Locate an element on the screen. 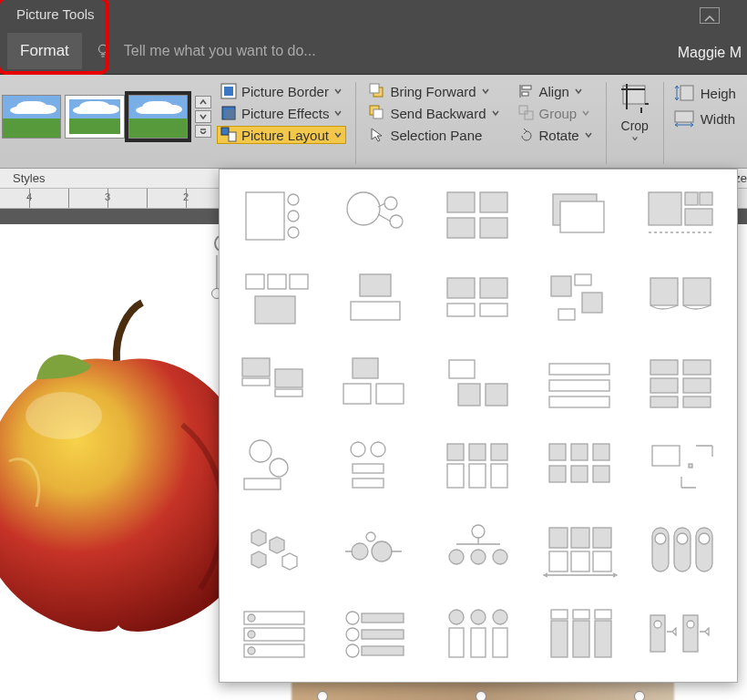 The image size is (747, 700). rotate-label: Rotate is located at coordinates (559, 135).